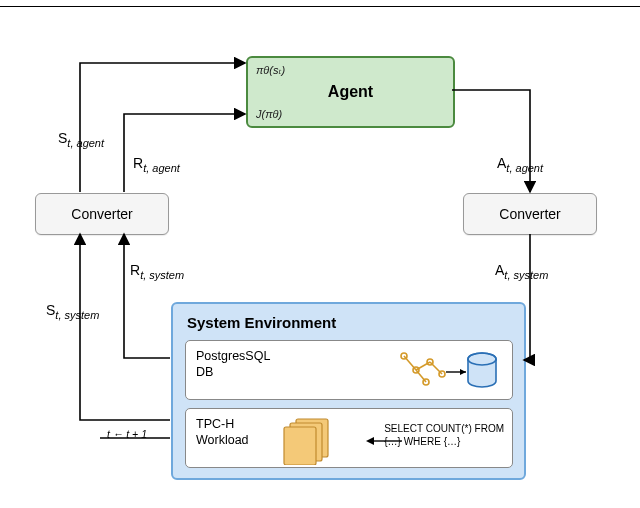  What do you see at coordinates (81, 140) in the screenshot?
I see `label-s-agent: St, agent` at bounding box center [81, 140].